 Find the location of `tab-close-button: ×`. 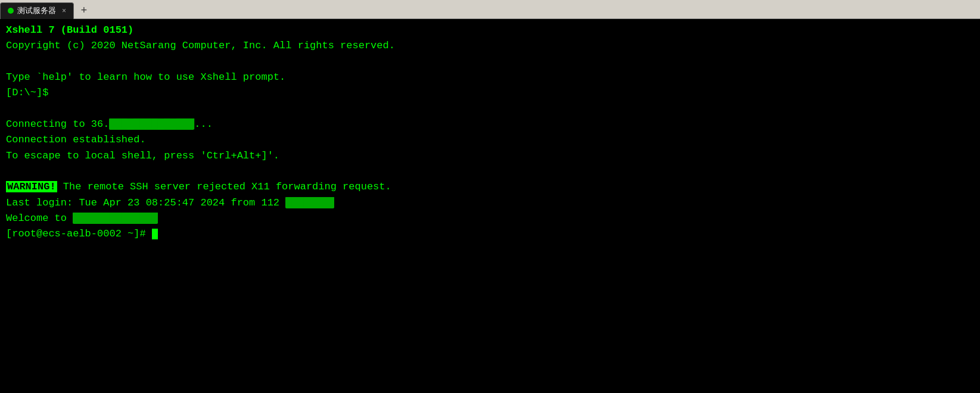

tab-close-button: × is located at coordinates (64, 11).